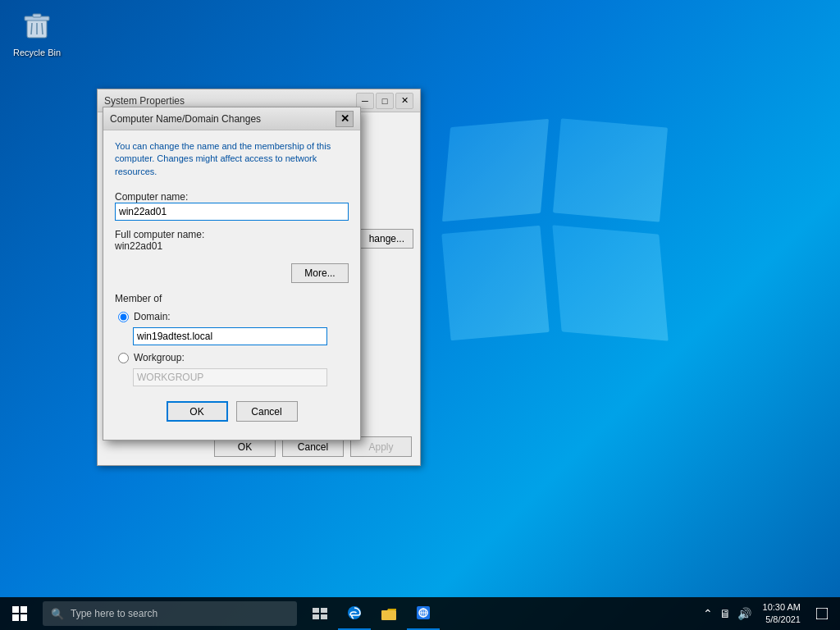 This screenshot has height=630, width=840. I want to click on cn-computer-name-input, so click(231, 212).